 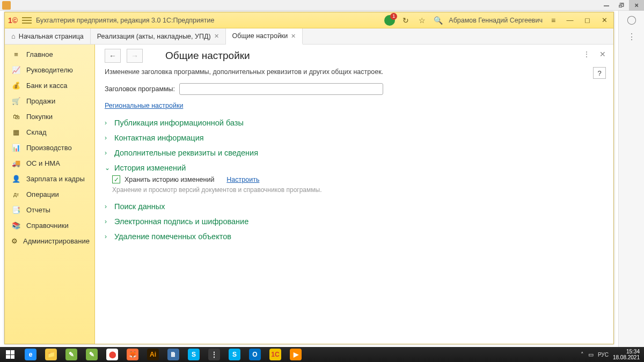 I want to click on sidebar-item-reports: 📑Отчеты, so click(x=49, y=210).